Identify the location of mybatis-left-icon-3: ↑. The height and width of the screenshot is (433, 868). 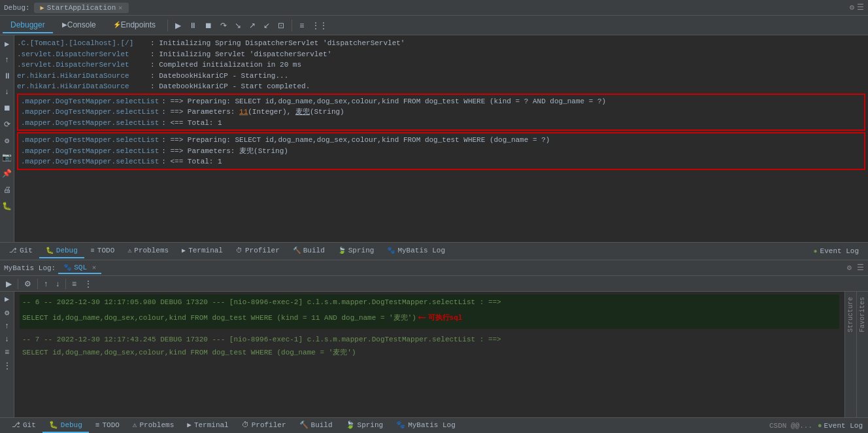
(7, 326).